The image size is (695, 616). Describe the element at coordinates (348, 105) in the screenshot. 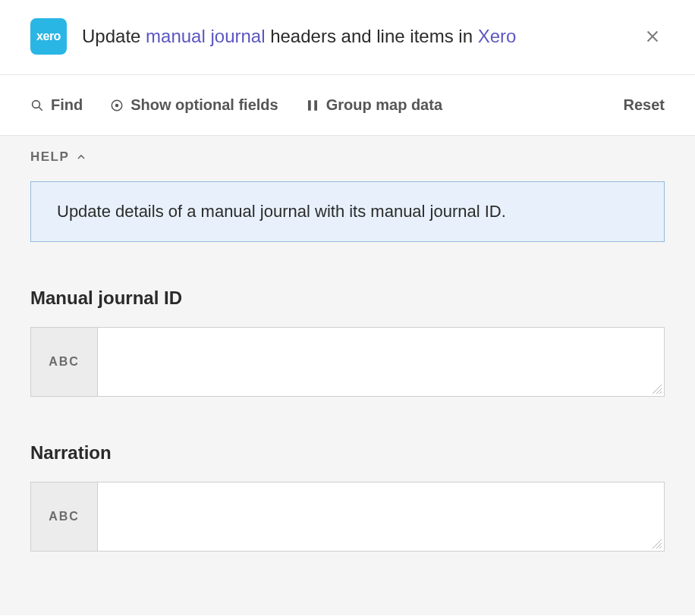

I see `toolbar: Find Show optional fields Group map data…` at that location.